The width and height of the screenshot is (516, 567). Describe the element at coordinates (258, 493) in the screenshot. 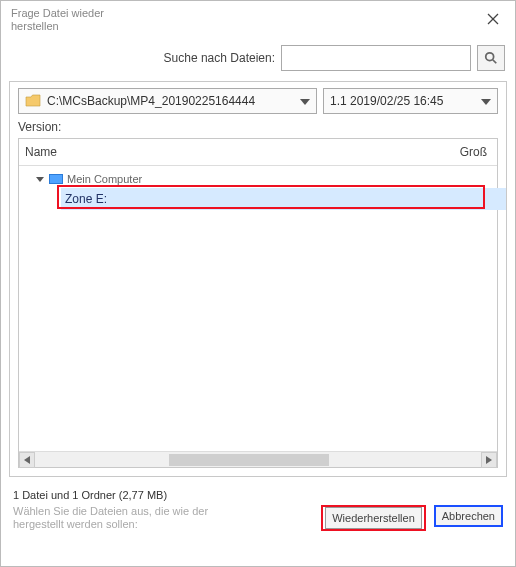

I see `status-text: 1 Datei und 1 Ordner (2,77 MB)` at that location.